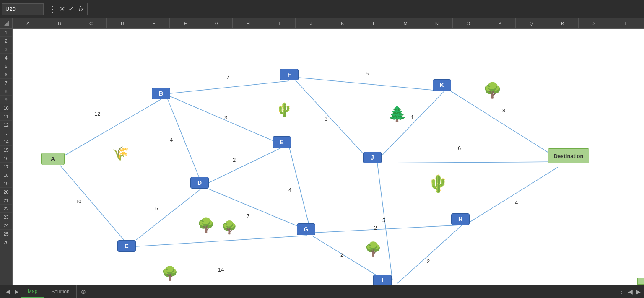 The image size is (644, 298). What do you see at coordinates (122, 23) in the screenshot?
I see `col-header-d: D` at bounding box center [122, 23].